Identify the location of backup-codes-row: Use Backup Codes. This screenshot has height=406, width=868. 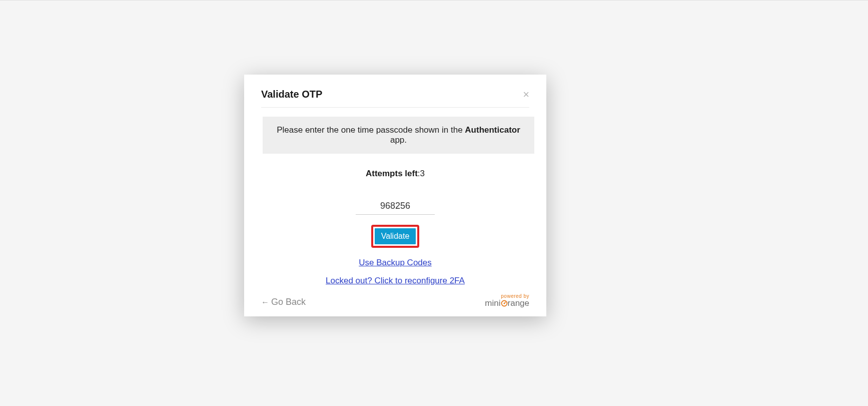
(395, 263).